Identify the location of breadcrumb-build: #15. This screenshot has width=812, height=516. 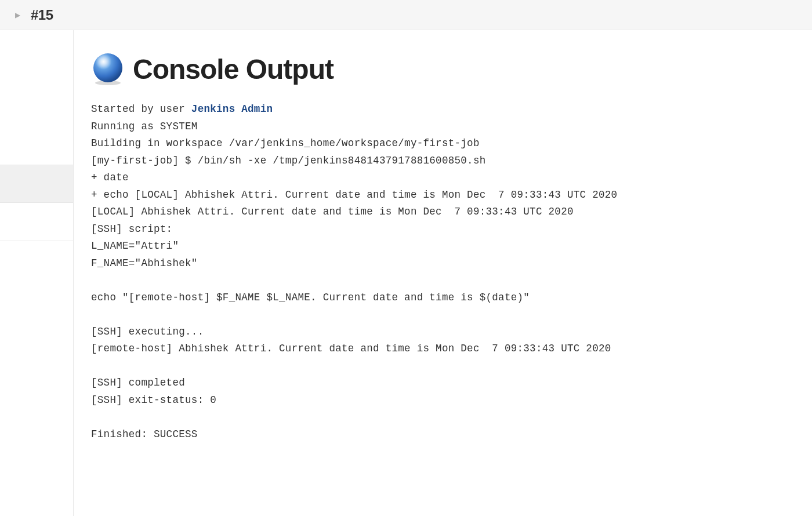
(42, 15).